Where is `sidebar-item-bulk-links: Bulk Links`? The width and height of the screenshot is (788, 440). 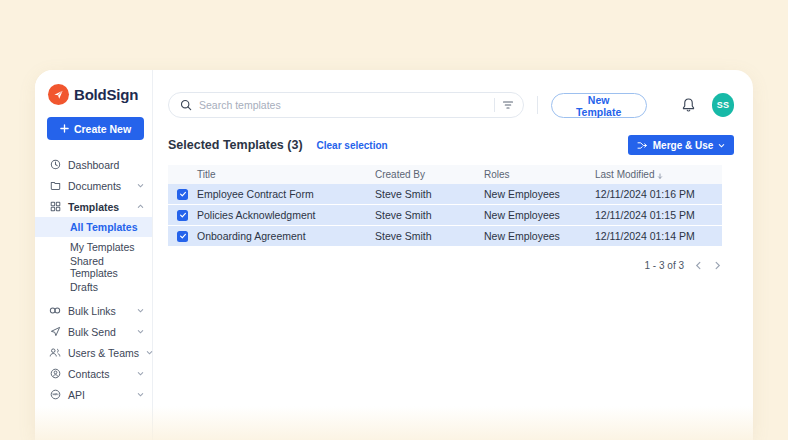
sidebar-item-bulk-links: Bulk Links is located at coordinates (94, 310).